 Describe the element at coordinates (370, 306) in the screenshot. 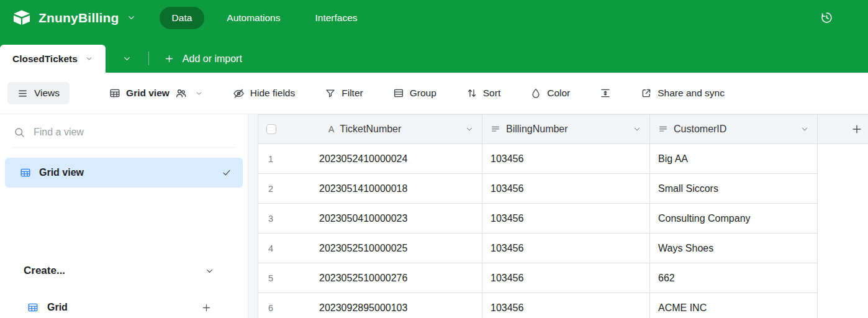

I see `cell-ticketnumber: 6 2023092895000103` at that location.